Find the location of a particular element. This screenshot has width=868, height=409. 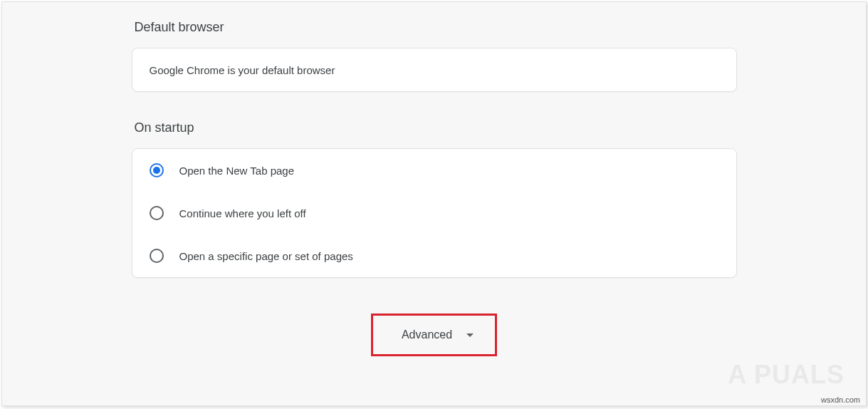

default-browser-card: Google Chrome is your default browser is located at coordinates (434, 70).